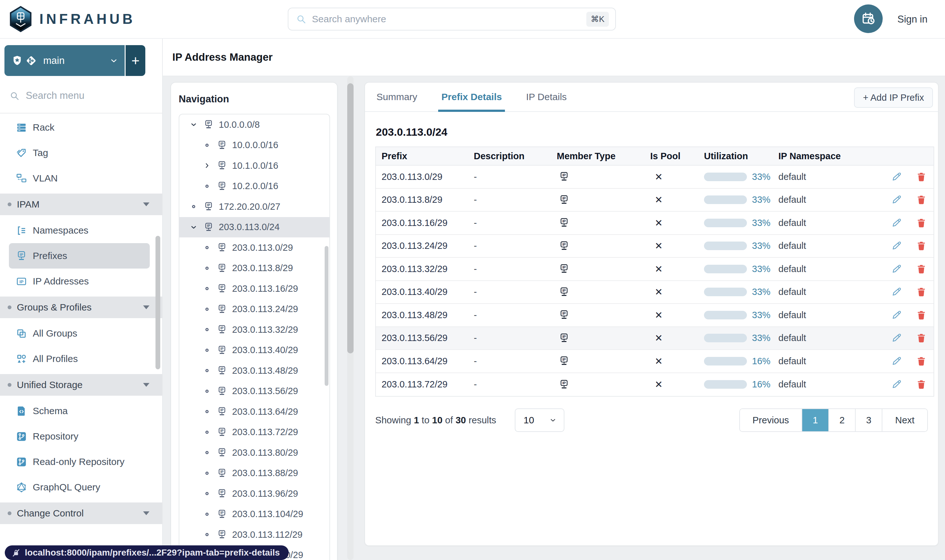  I want to click on sidebar-section-unified-storage: Unified Storage, so click(81, 385).